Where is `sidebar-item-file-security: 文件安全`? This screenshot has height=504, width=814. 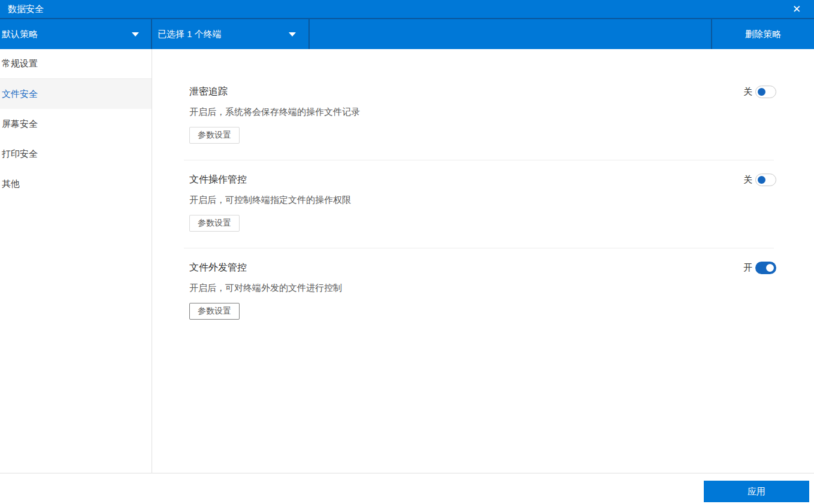 sidebar-item-file-security: 文件安全 is located at coordinates (75, 94).